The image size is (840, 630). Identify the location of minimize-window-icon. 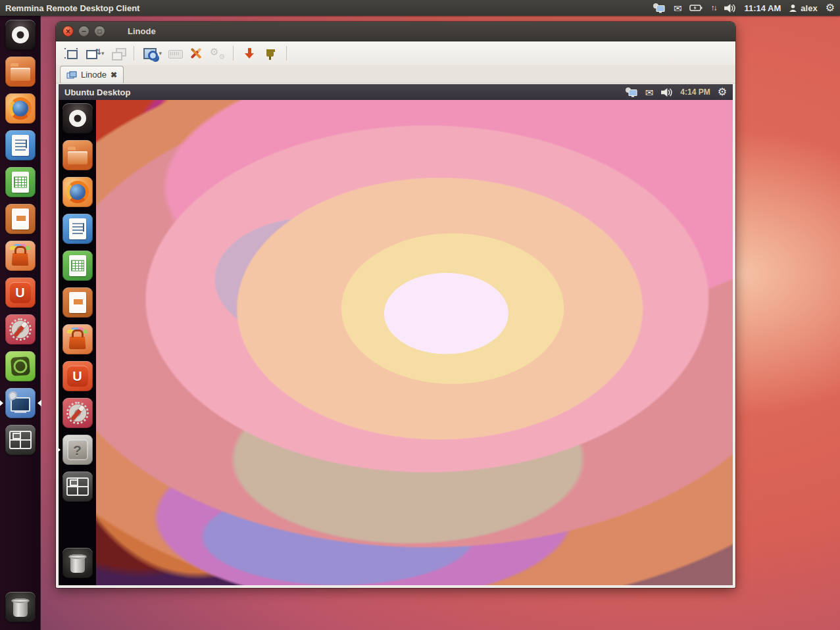
(249, 53).